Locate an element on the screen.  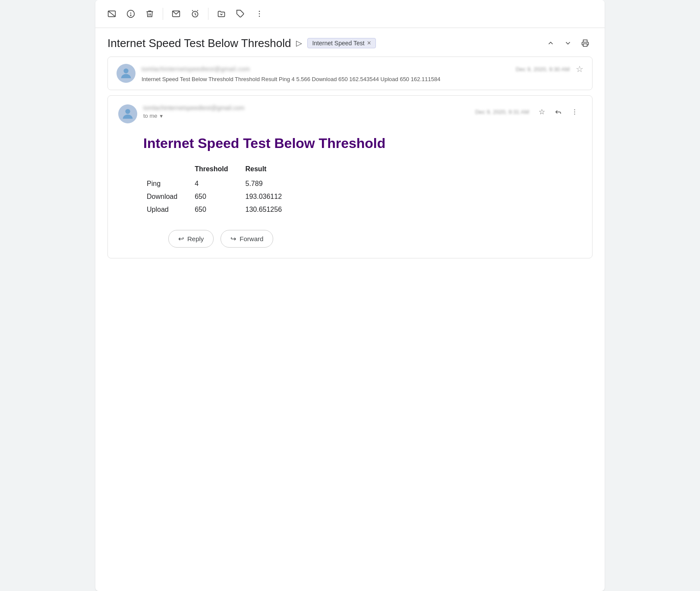
move-icon is located at coordinates (221, 14).